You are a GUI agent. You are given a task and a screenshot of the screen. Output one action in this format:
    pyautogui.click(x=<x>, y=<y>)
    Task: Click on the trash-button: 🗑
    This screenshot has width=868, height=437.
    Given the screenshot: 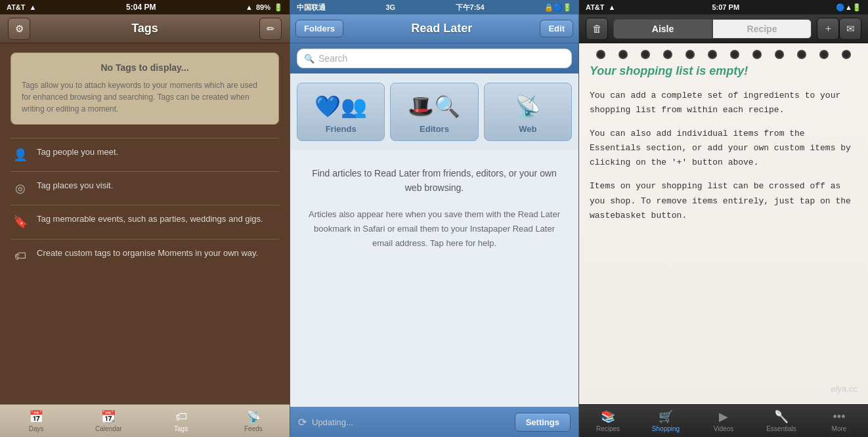 What is the action you would take?
    pyautogui.click(x=597, y=29)
    